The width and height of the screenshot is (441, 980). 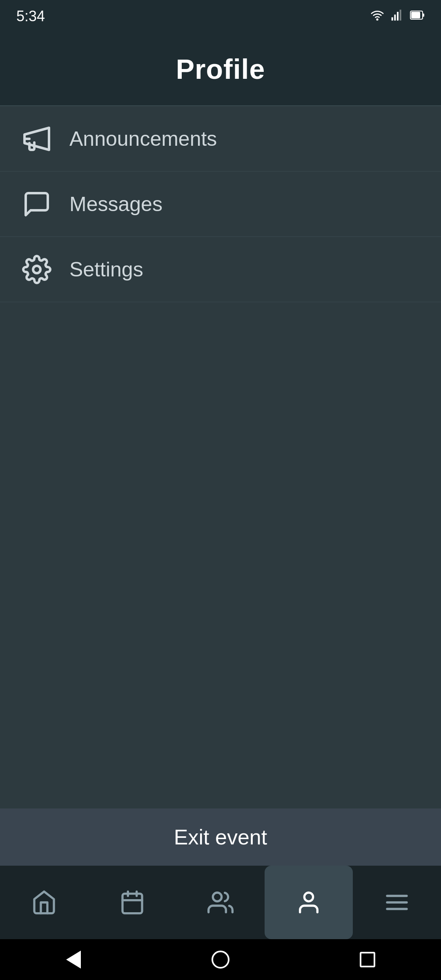 I want to click on nav-item-home, so click(x=44, y=902).